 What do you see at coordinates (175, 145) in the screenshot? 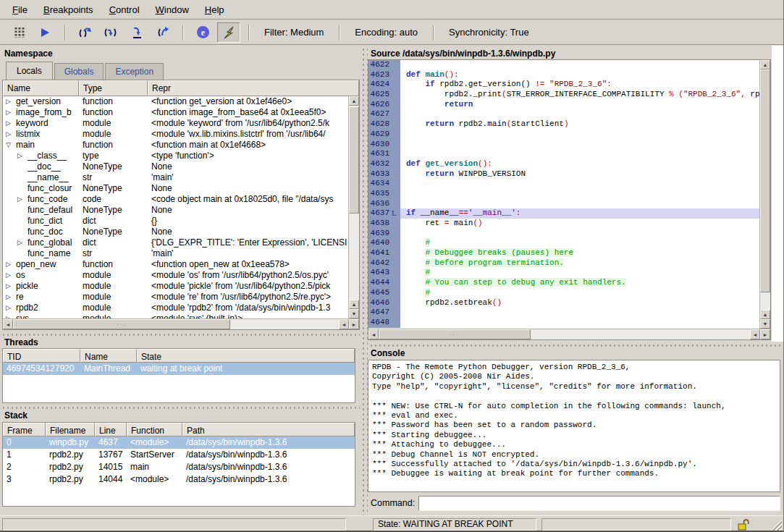
I see `table-row: ▽mainfunction<function main at 0x1ef4668…` at bounding box center [175, 145].